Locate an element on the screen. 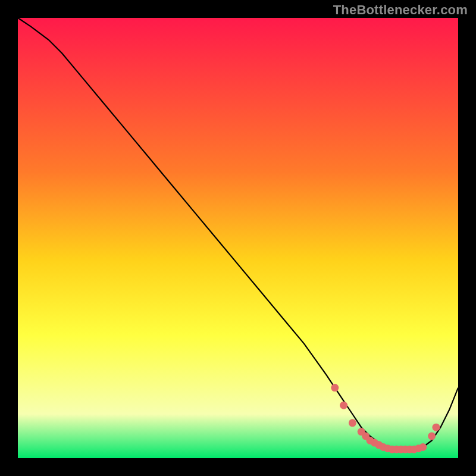 The height and width of the screenshot is (476, 476). attribution-text: TheBottlenecker.com is located at coordinates (400, 10).